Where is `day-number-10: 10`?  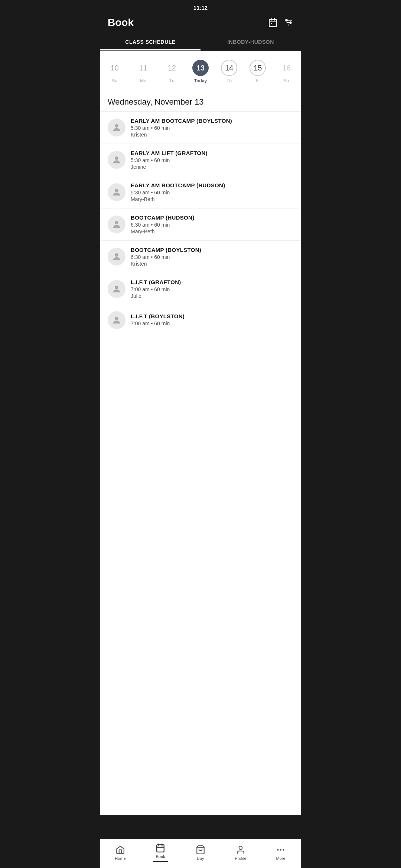 day-number-10: 10 is located at coordinates (115, 68).